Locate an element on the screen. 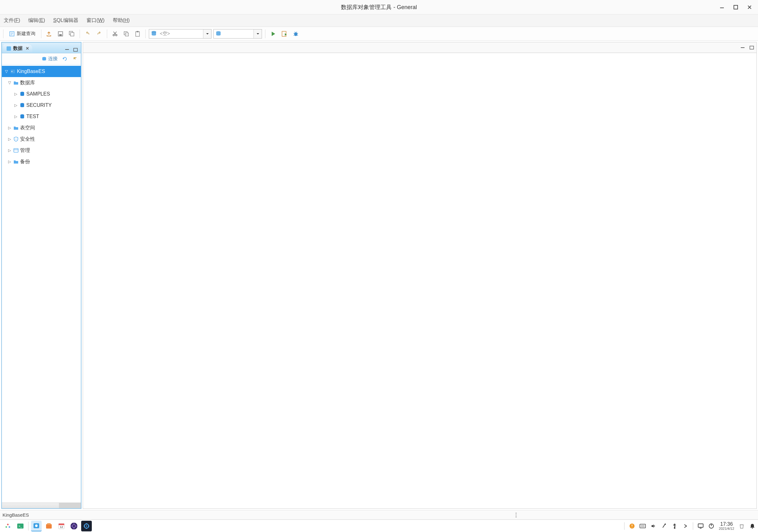 Image resolution: width=758 pixels, height=532 pixels. app-kingbase-icon is located at coordinates (86, 526).